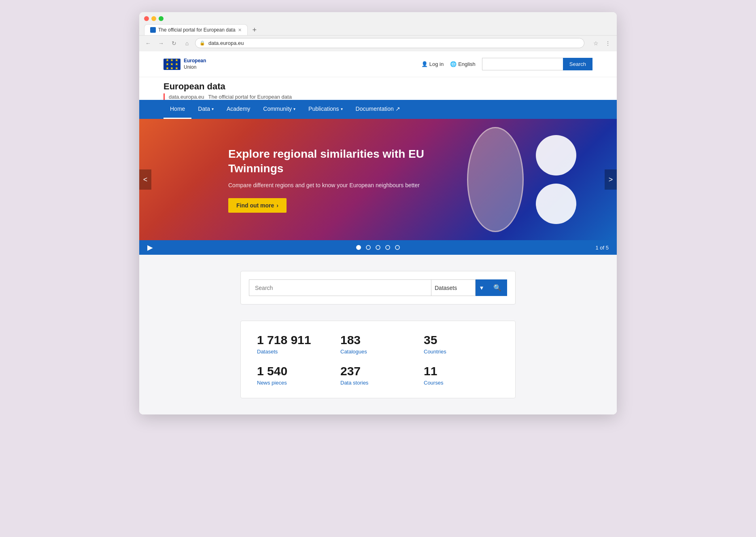  Describe the element at coordinates (461, 375) in the screenshot. I see `stat-item-courses: 11 Courses` at that location.